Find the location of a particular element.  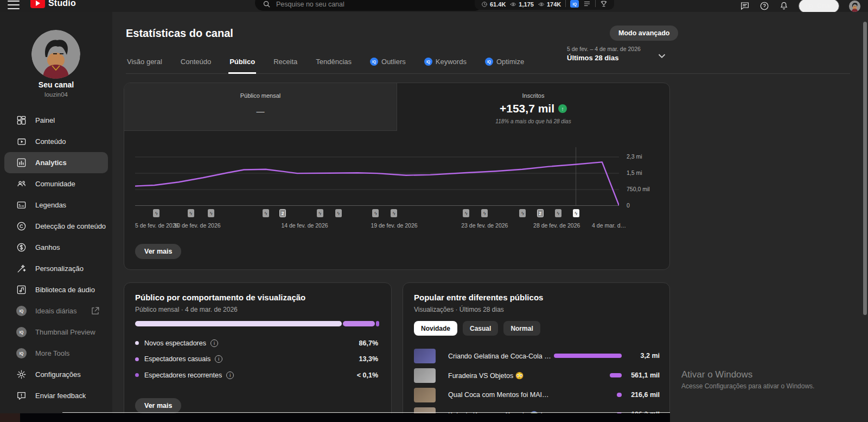

x-axis-label: 23 de fev. de 2026 is located at coordinates (484, 225).